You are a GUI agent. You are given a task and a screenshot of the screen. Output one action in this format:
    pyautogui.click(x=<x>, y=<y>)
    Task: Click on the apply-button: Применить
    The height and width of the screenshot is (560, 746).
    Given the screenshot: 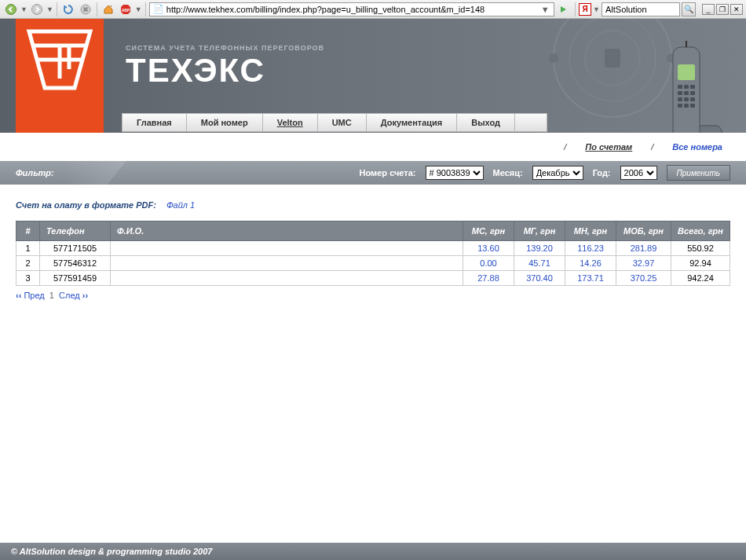 What is the action you would take?
    pyautogui.click(x=699, y=173)
    